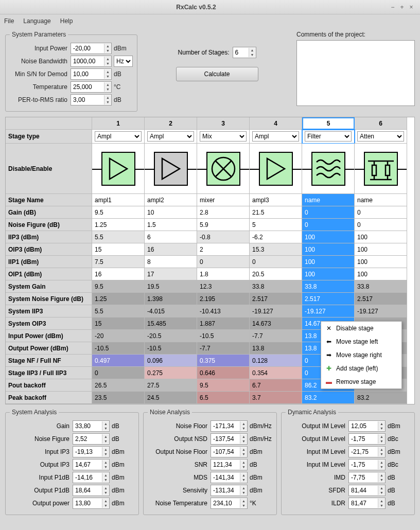 The width and height of the screenshot is (420, 530). Describe the element at coordinates (118, 274) in the screenshot. I see `cell-oip1-1: 16` at that location.